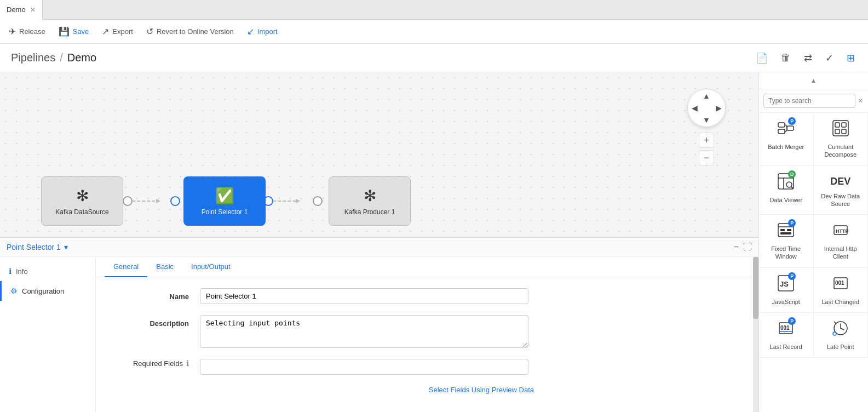 This screenshot has height=412, width=868. What do you see at coordinates (33, 58) in the screenshot?
I see `breadcrumb-root: Pipelines` at bounding box center [33, 58].